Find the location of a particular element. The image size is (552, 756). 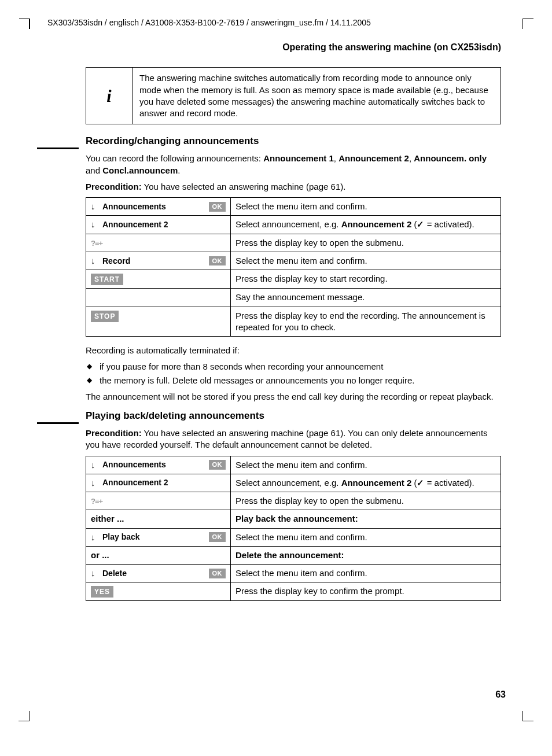

step-key-cell: START is located at coordinates (159, 279).